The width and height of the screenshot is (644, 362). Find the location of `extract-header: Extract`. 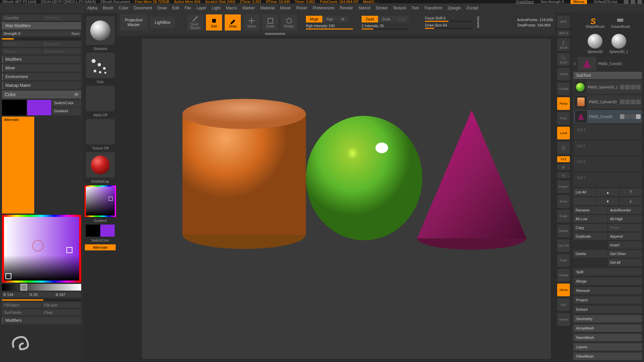

extract-header: Extract is located at coordinates (608, 309).